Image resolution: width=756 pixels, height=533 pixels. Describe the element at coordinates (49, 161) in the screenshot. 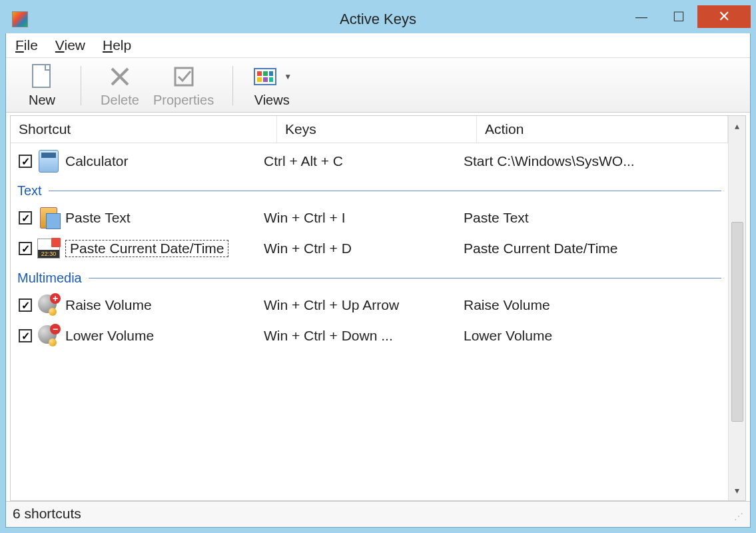

I see `calculator-icon` at that location.